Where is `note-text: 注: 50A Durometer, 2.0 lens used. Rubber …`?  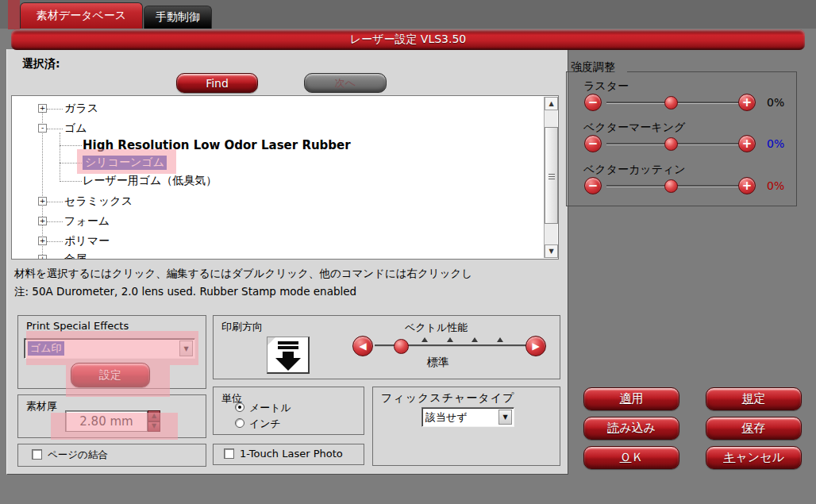 note-text: 注: 50A Durometer, 2.0 lens used. Rubber … is located at coordinates (292, 292).